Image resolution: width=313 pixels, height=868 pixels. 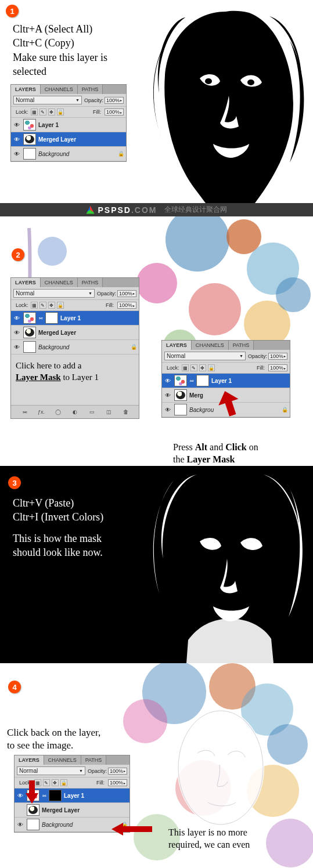 I want to click on folder-icon: ▭, so click(x=92, y=412).